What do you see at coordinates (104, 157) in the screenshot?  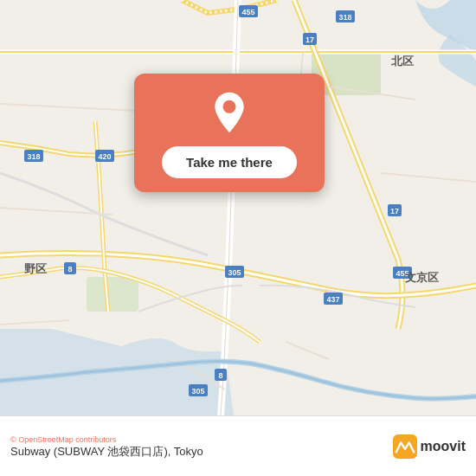 I see `svg-text: 420` at bounding box center [104, 157].